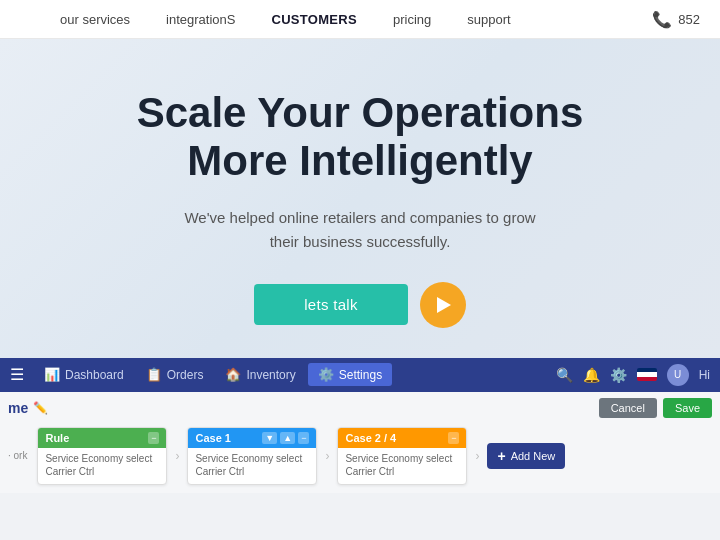 The width and height of the screenshot is (720, 540). Describe the element at coordinates (327, 456) in the screenshot. I see `connector-2: ›` at that location.